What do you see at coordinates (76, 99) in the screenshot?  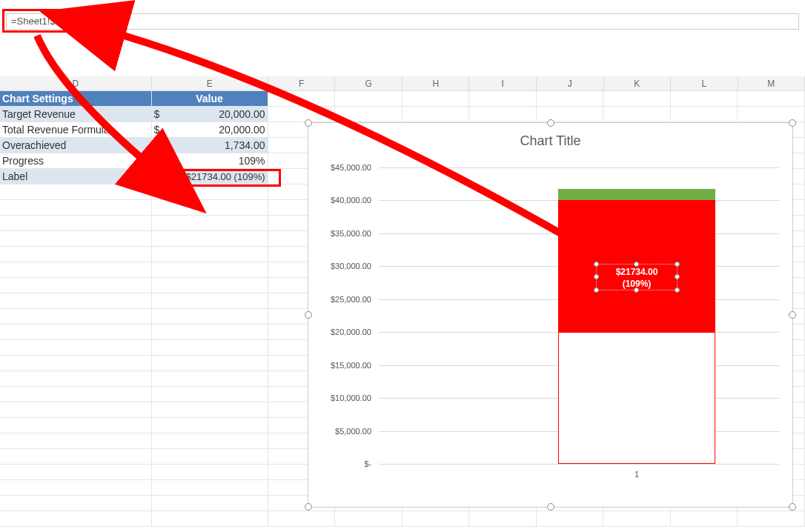 I see `table-header-settings: Chart Settings` at bounding box center [76, 99].